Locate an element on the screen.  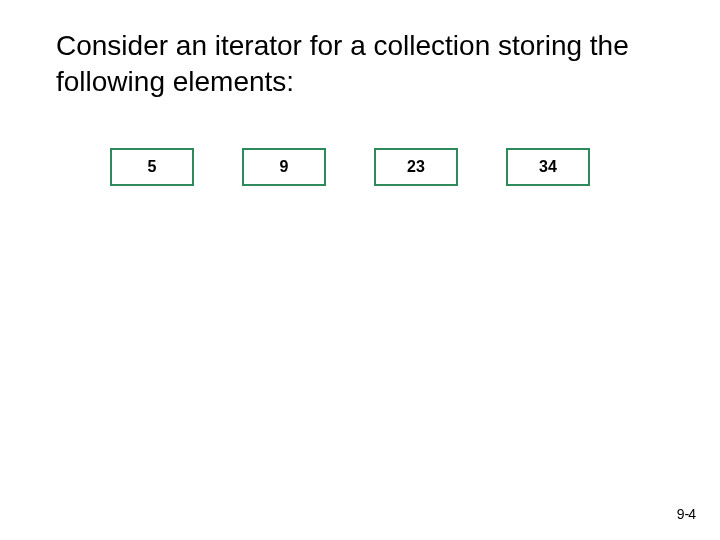
collection-row: 5 9 23 34 is located at coordinates (350, 167).